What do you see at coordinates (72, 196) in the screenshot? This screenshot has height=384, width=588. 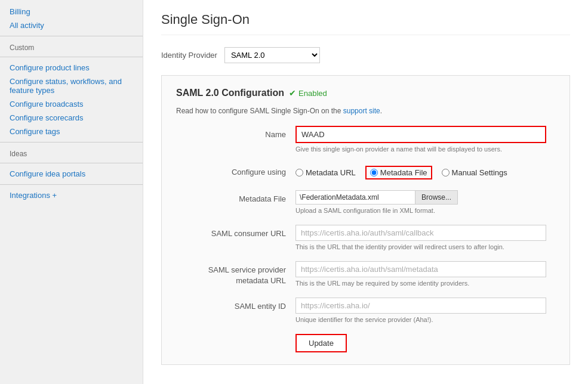 I see `sidebar-item-integrations: Integrations +` at bounding box center [72, 196].